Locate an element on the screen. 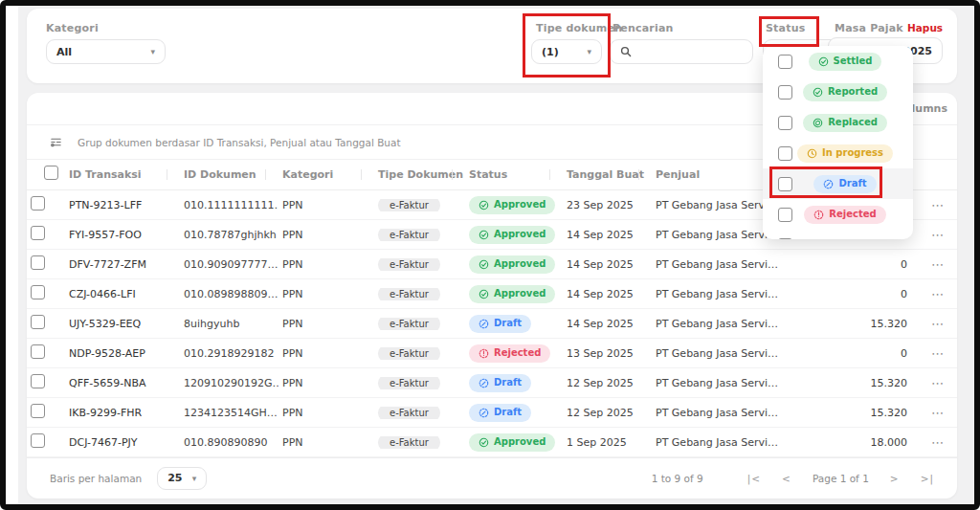  cell-id-transaksi: UJY-5329-EEQ is located at coordinates (122, 323).